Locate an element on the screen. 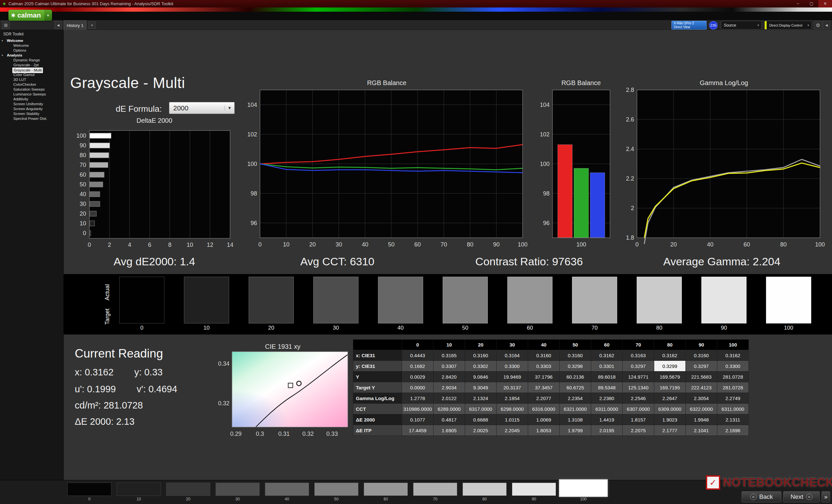  table-cell: 0.6688 is located at coordinates (481, 420).